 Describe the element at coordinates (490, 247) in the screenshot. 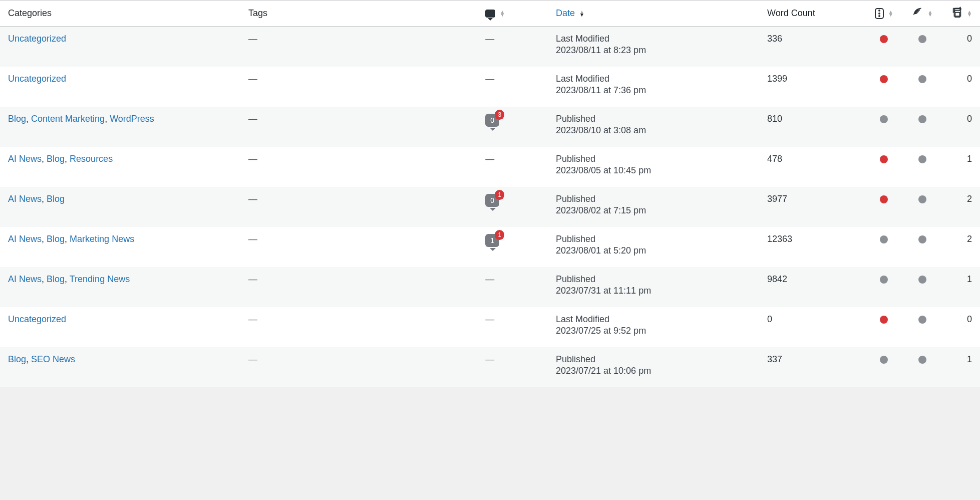

I see `table-row: AI News, Blog, Marketing News—11Publishe…` at that location.